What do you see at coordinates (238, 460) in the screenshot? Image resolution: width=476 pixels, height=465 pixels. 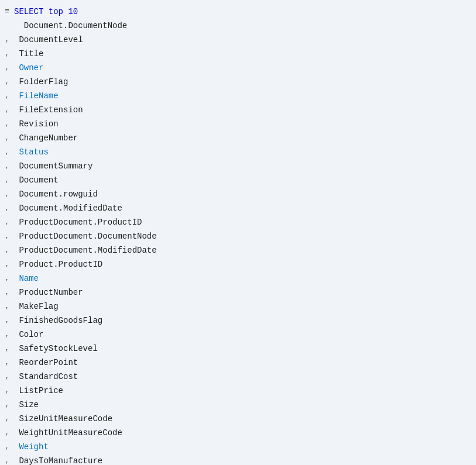 I see `code-line: , DaysToManufacture` at bounding box center [238, 460].